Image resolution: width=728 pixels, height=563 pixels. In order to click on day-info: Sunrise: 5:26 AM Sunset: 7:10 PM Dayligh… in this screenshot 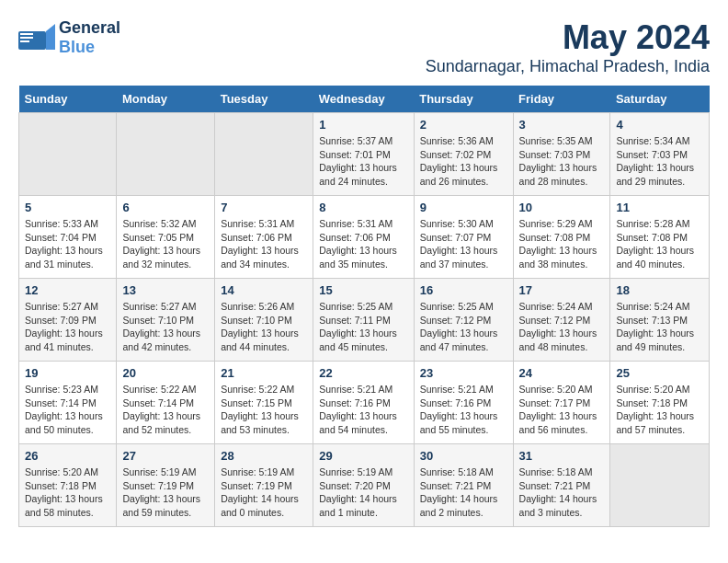, I will do `click(264, 327)`.